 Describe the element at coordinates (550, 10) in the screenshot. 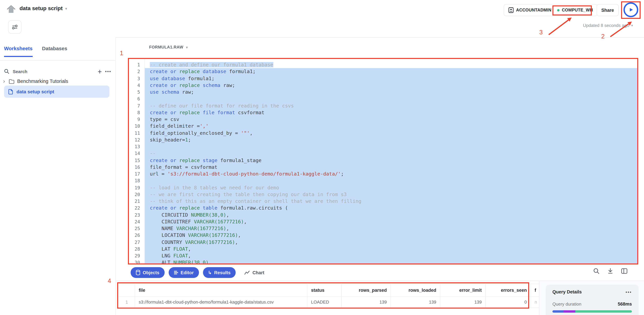

I see `context-pill: ACCOUNTADMIN COMPUTE_WH` at that location.